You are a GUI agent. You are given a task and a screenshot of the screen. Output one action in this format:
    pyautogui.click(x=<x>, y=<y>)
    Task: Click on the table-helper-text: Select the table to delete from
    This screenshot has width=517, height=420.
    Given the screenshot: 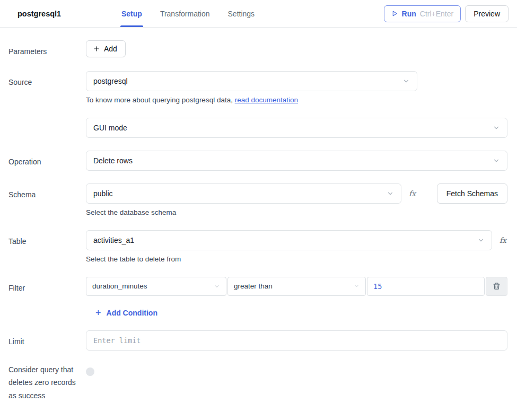 What is the action you would take?
    pyautogui.click(x=297, y=259)
    